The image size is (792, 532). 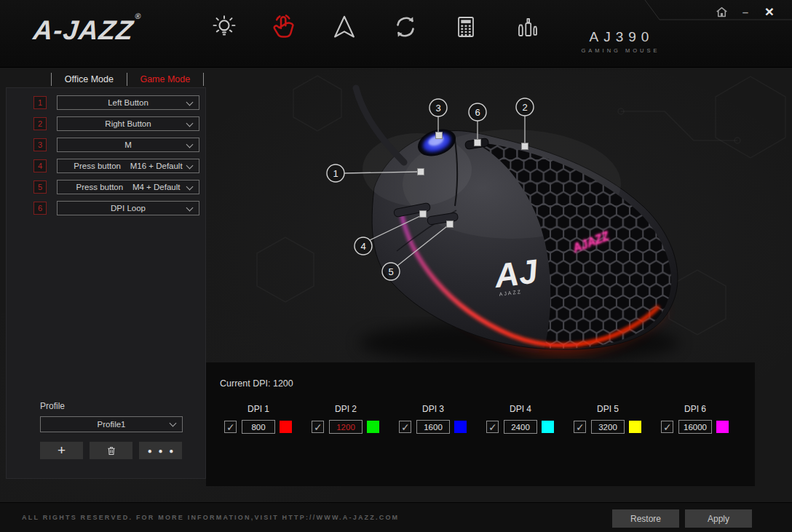 What do you see at coordinates (317, 426) in the screenshot?
I see `dpi-checkbox-2: ✓` at bounding box center [317, 426].